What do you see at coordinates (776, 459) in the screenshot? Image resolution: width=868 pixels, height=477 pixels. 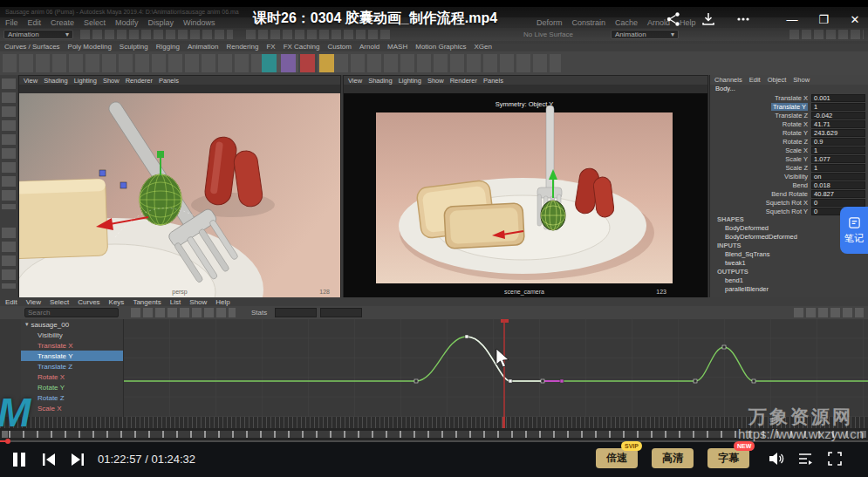 I see `speaker-icon` at bounding box center [776, 459].